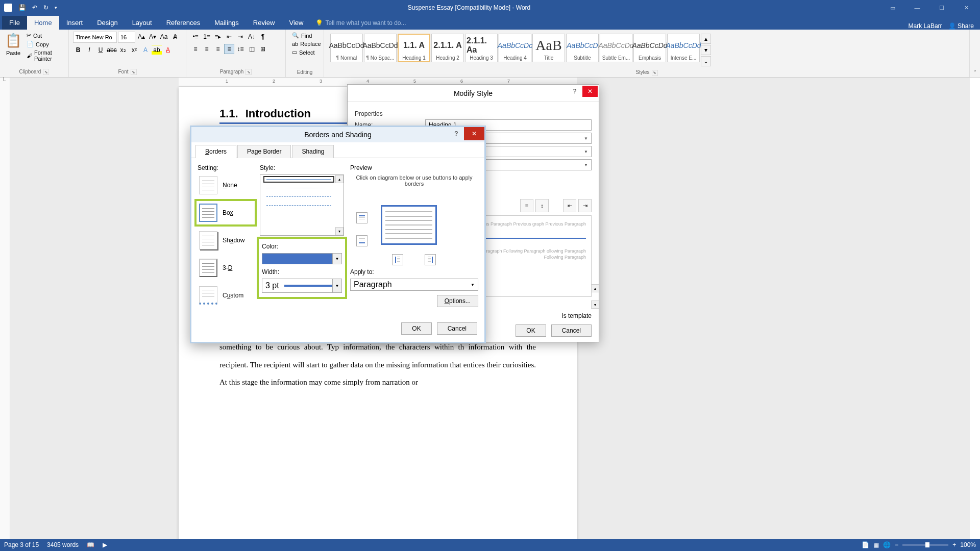 The height and width of the screenshot is (551, 980). What do you see at coordinates (572, 331) in the screenshot?
I see `modify-cancel-button: Cancel` at bounding box center [572, 331].